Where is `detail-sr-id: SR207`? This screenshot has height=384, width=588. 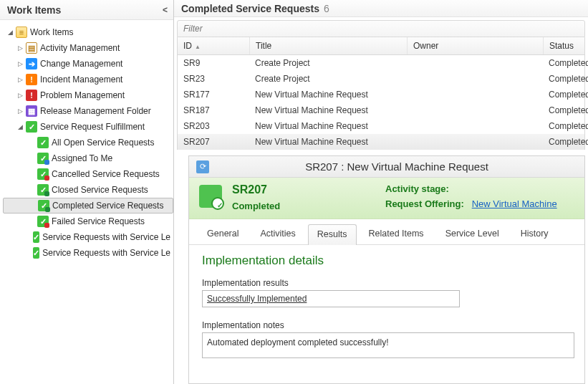 detail-sr-id: SR207 is located at coordinates (304, 190).